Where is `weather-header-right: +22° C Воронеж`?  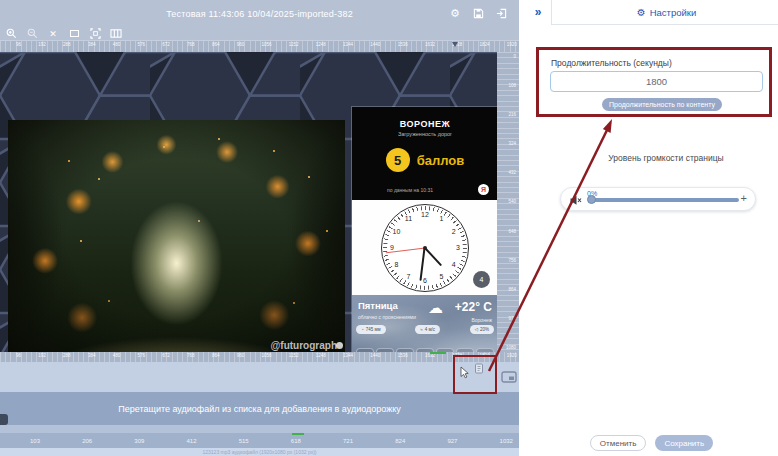 weather-header-right: +22° C Воронеж is located at coordinates (474, 312).